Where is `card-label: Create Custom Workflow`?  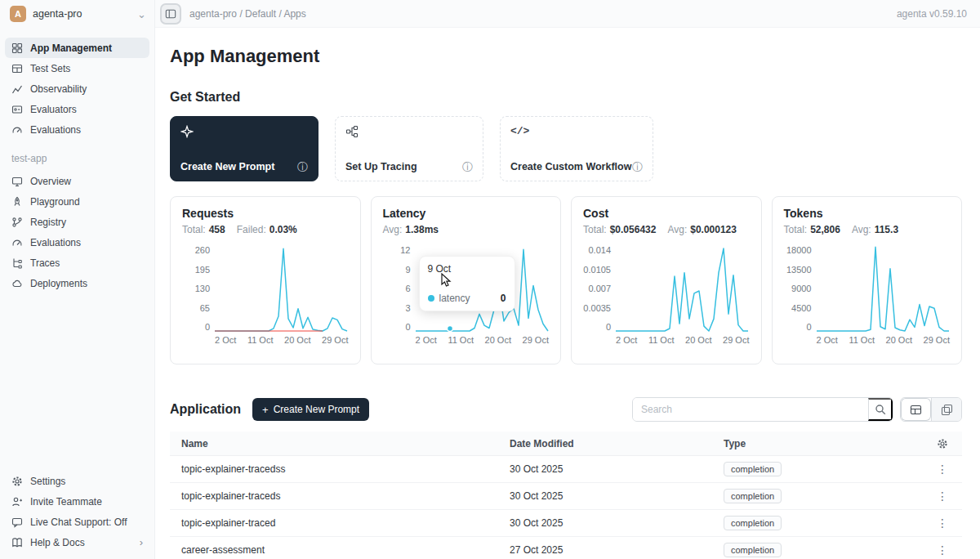
card-label: Create Custom Workflow is located at coordinates (571, 167).